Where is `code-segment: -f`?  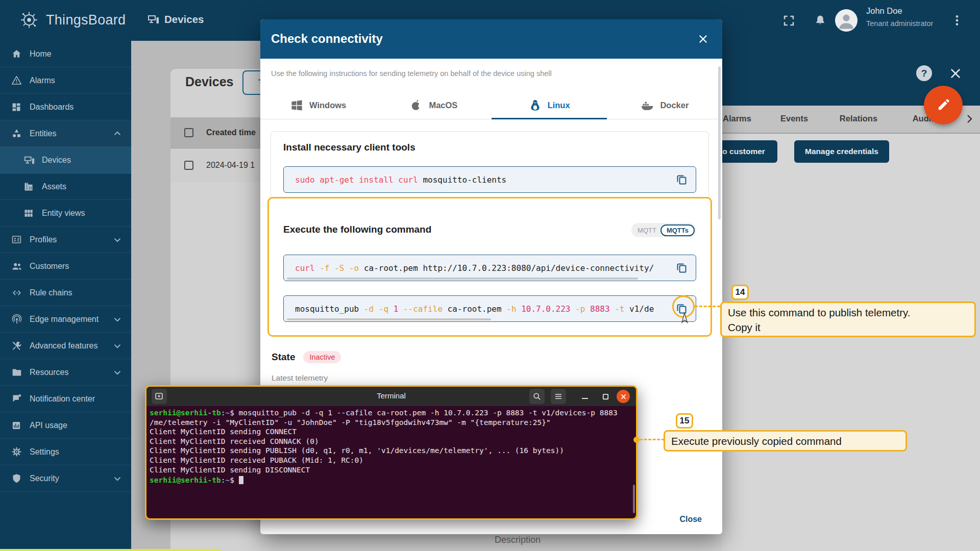
code-segment: -f is located at coordinates (323, 268).